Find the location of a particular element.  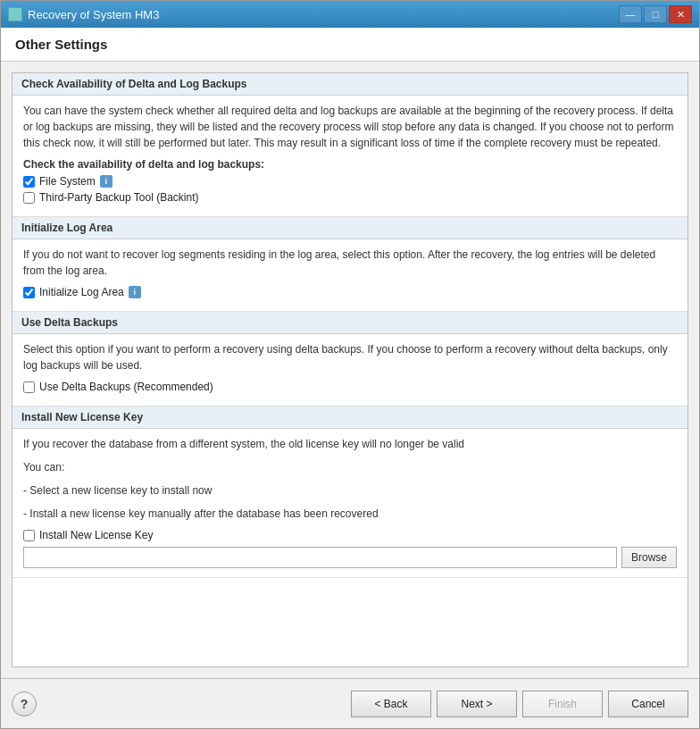

license-line-1: If you recover the database from a diffe… is located at coordinates (350, 444).